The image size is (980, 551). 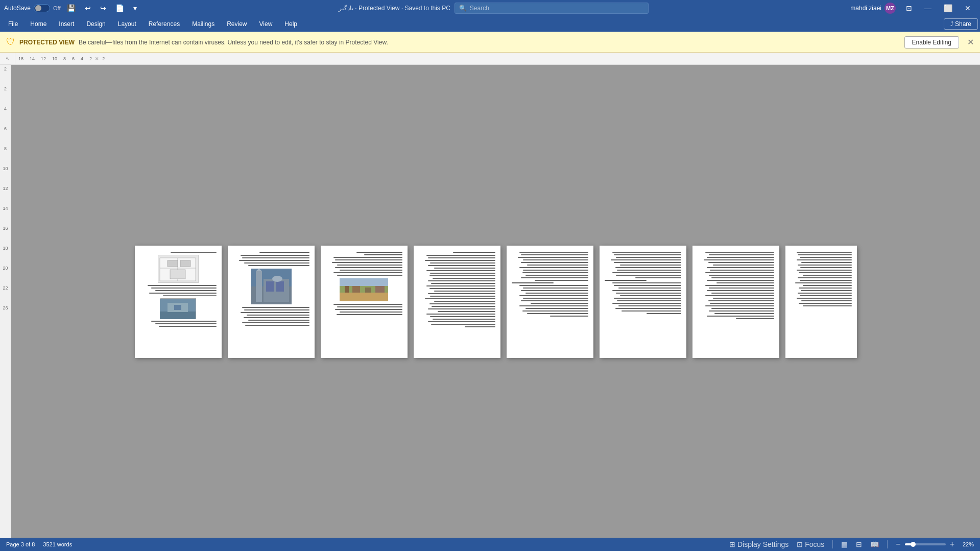 What do you see at coordinates (266, 24) in the screenshot?
I see `menu-view: View` at bounding box center [266, 24].